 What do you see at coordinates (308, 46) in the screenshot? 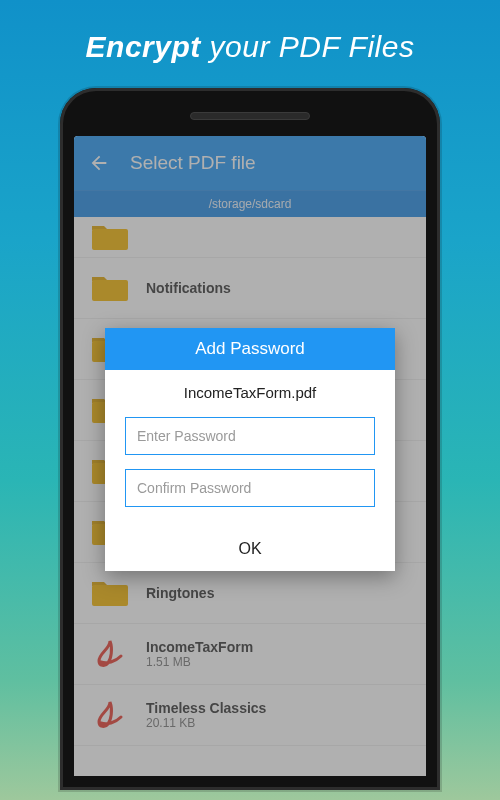
I see `headline-rest: your PDF Files` at bounding box center [308, 46].